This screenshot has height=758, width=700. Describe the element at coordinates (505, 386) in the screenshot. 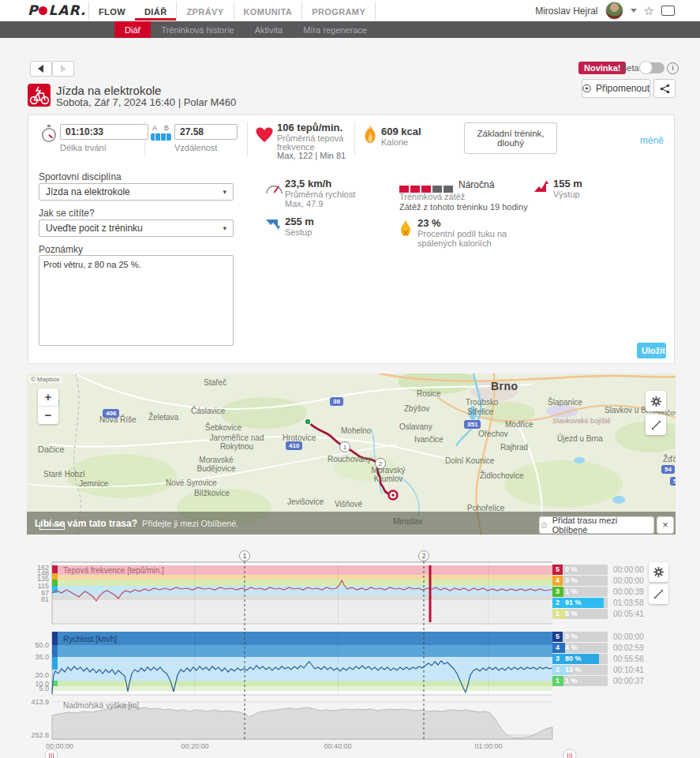

I see `town-label-brno: Brno` at that location.